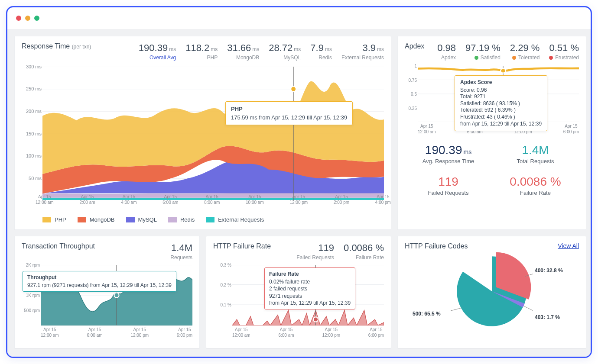 The image size is (598, 364). I want to click on apdex-value: 0.98Apdex, so click(446, 52).